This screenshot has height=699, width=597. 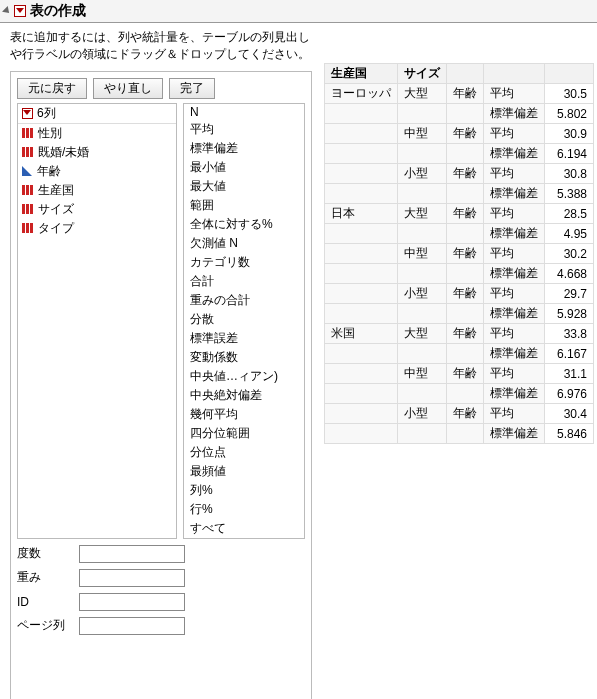 I want to click on table-row: 標準偏差4.668, so click(x=460, y=274).